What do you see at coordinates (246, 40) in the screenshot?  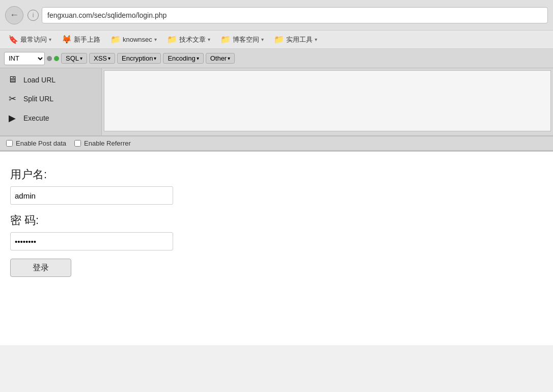 I see `bookmark-label-boke: 博客空间` at bounding box center [246, 40].